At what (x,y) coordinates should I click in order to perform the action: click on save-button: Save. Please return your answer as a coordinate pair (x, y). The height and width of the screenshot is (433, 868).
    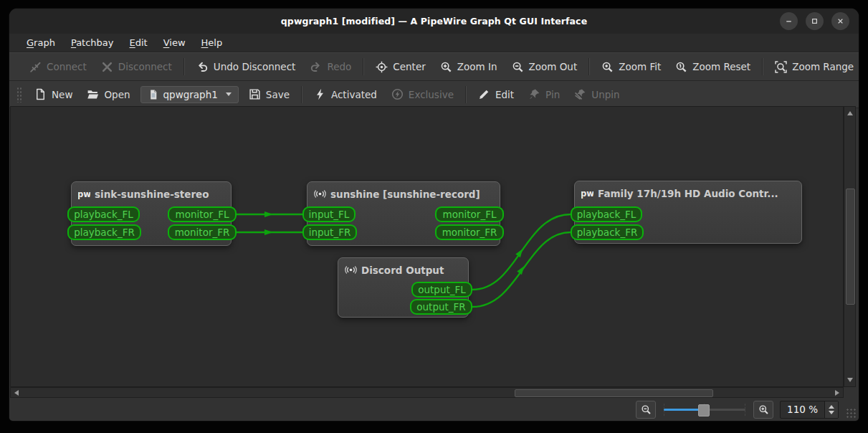
    Looking at the image, I should click on (270, 95).